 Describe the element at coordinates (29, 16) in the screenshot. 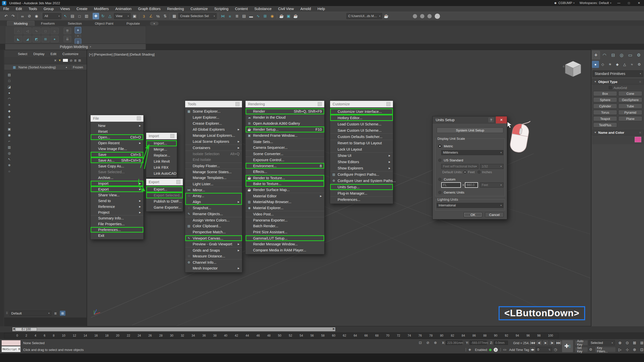

I see `unlink-selection-icon: ⊘` at that location.